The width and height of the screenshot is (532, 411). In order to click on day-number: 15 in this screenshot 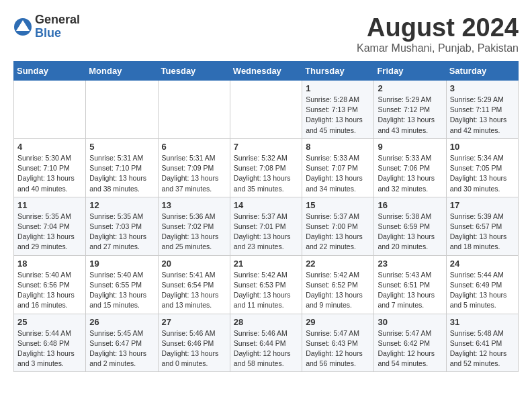, I will do `click(338, 205)`.